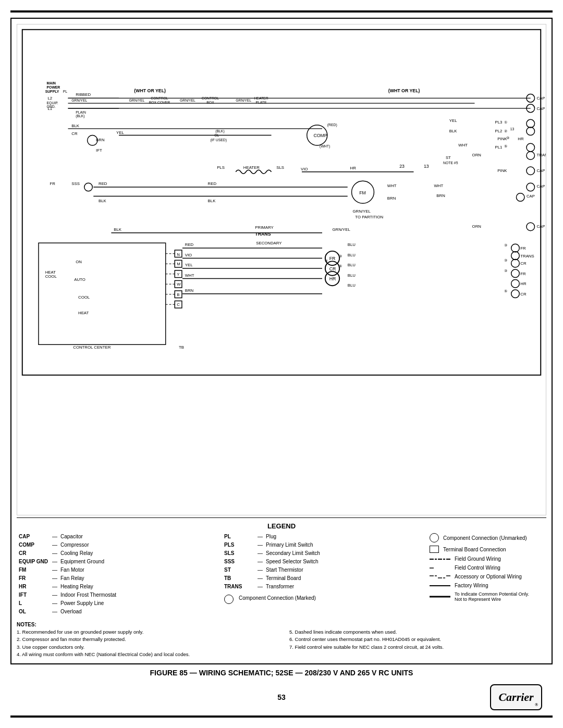  I want to click on svg-text: PL1, so click(498, 147).